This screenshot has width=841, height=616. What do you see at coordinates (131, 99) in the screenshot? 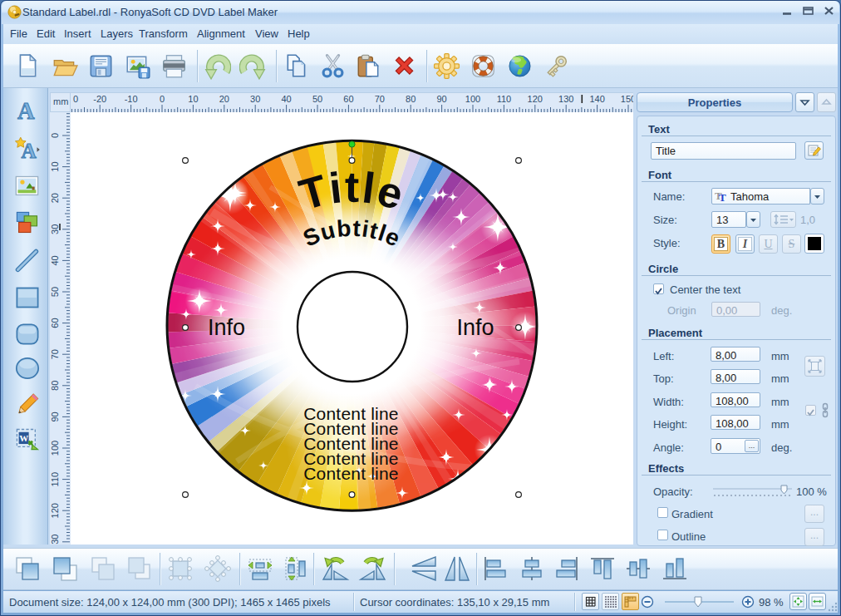
I see `svg-text: -10` at bounding box center [131, 99].